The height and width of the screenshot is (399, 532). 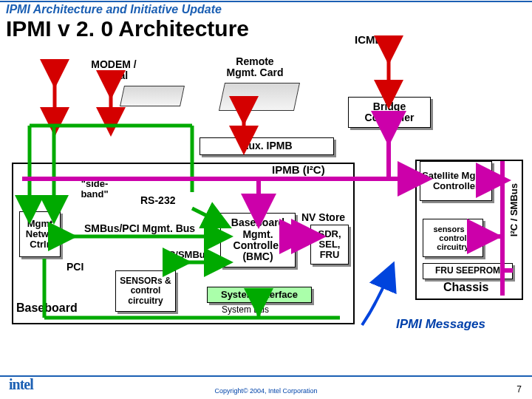 What do you see at coordinates (152, 96) in the screenshot?
I see `modem-card` at bounding box center [152, 96].